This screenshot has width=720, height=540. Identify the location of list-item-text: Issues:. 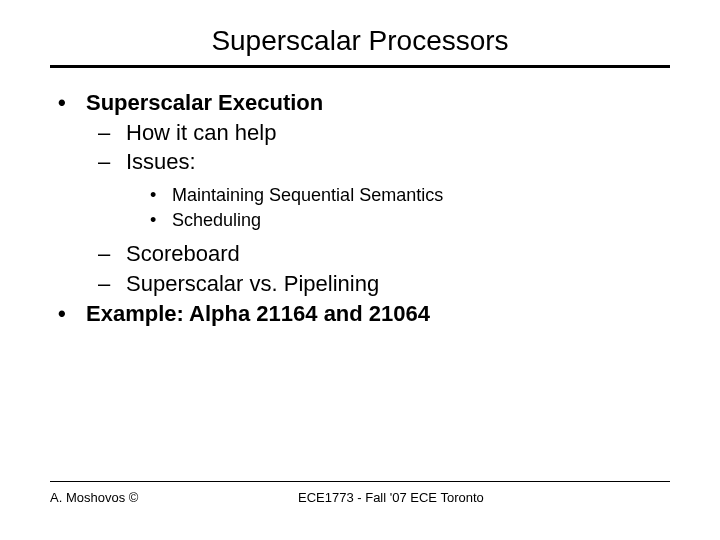
(161, 162).